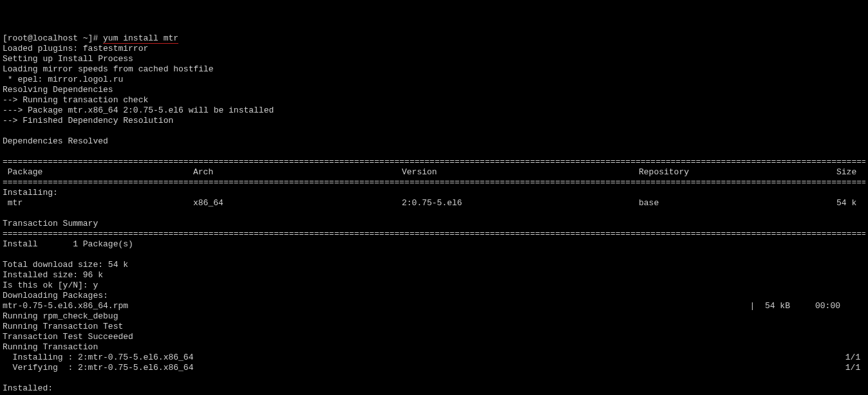 The height and width of the screenshot is (395, 868). Describe the element at coordinates (55, 296) in the screenshot. I see `output-line: Downloading Packages:` at that location.